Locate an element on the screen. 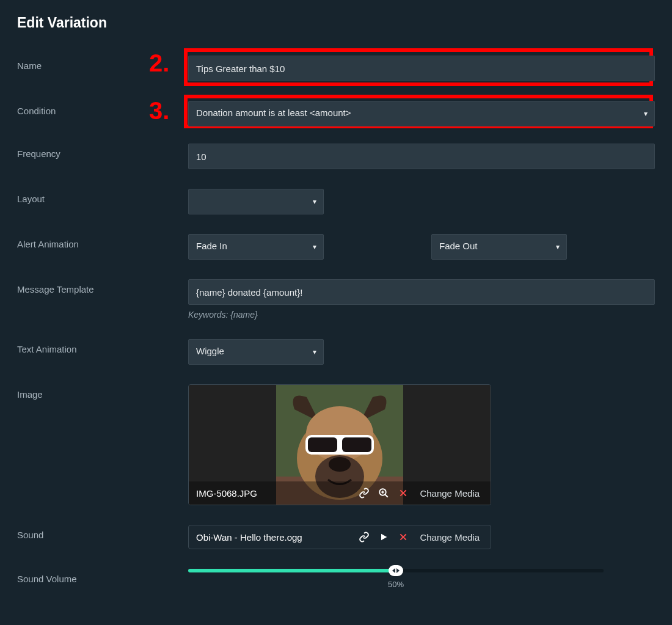 Image resolution: width=672 pixels, height=625 pixels. remove-sound-icon is located at coordinates (403, 537).